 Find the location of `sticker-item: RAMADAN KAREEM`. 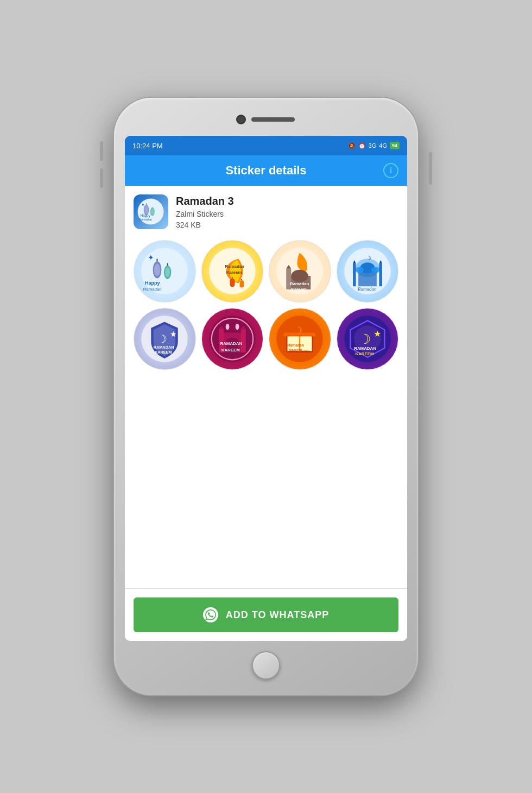

sticker-item: RAMADAN KAREEM is located at coordinates (232, 339).